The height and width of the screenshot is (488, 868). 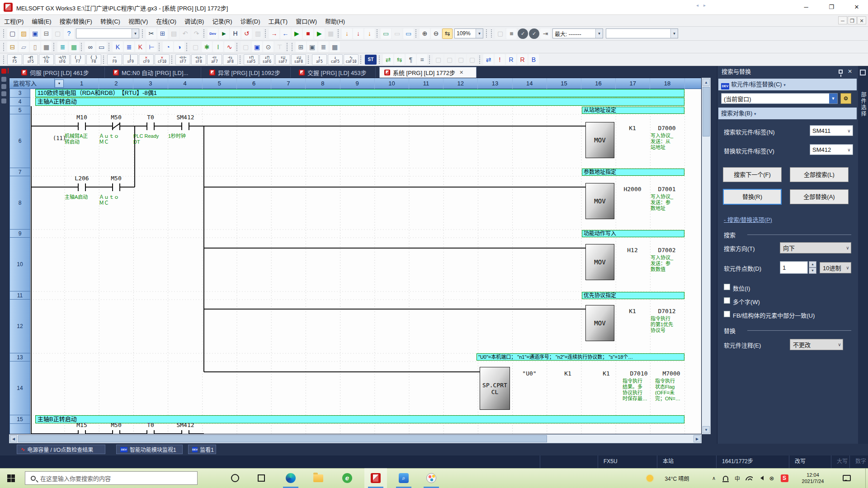 What do you see at coordinates (14, 60) in the screenshot?
I see `ladder-key-F5: ⊣⊢F5` at bounding box center [14, 60].